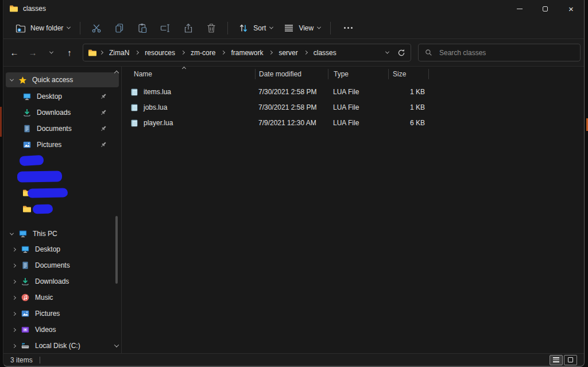 The height and width of the screenshot is (367, 588). Describe the element at coordinates (119, 28) in the screenshot. I see `copy-button` at that location.